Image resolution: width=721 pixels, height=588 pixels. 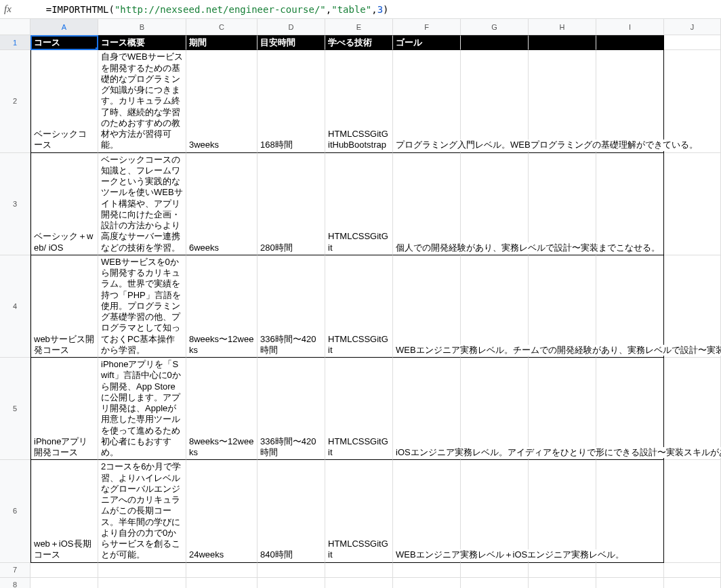 I want to click on cell-E7, so click(x=359, y=570).